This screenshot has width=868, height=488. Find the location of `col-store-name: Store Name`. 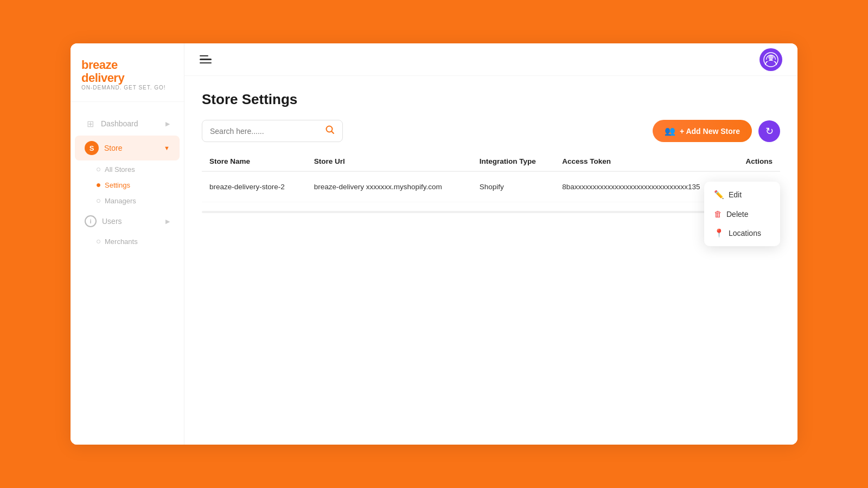

col-store-name: Store Name is located at coordinates (254, 162).